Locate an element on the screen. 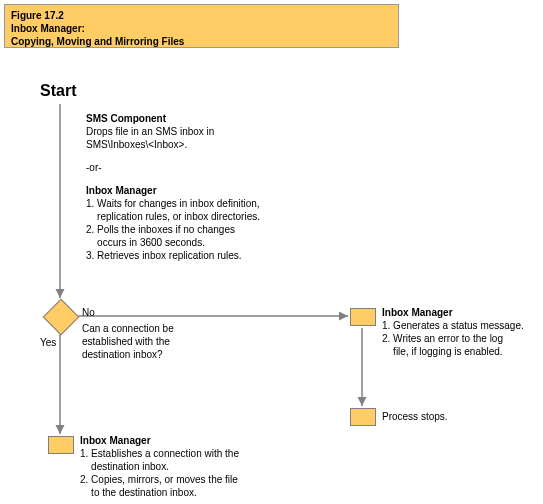 The height and width of the screenshot is (504, 543). figure-title: Inbox Manager: is located at coordinates (202, 28).